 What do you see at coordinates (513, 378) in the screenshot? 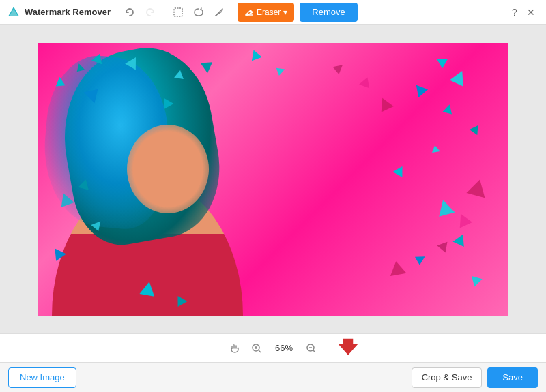
I see `save-button: Save` at bounding box center [513, 378].